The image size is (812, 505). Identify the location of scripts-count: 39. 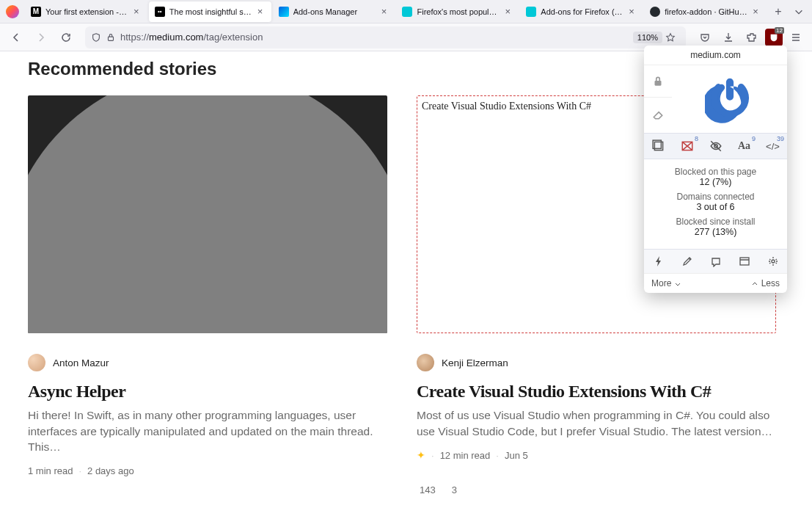
(780, 139).